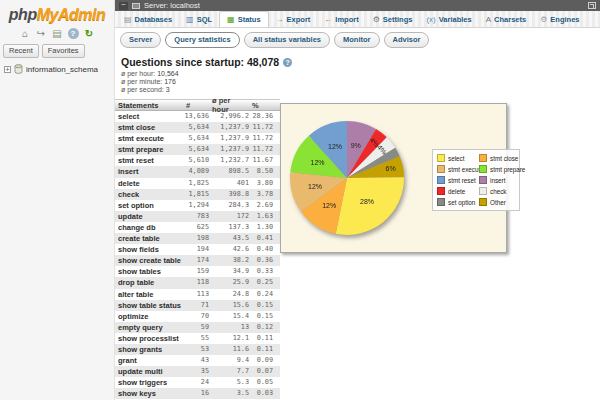 This screenshot has width=600, height=400. Describe the element at coordinates (42, 34) in the screenshot. I see `logout-icon: ↪` at that location.